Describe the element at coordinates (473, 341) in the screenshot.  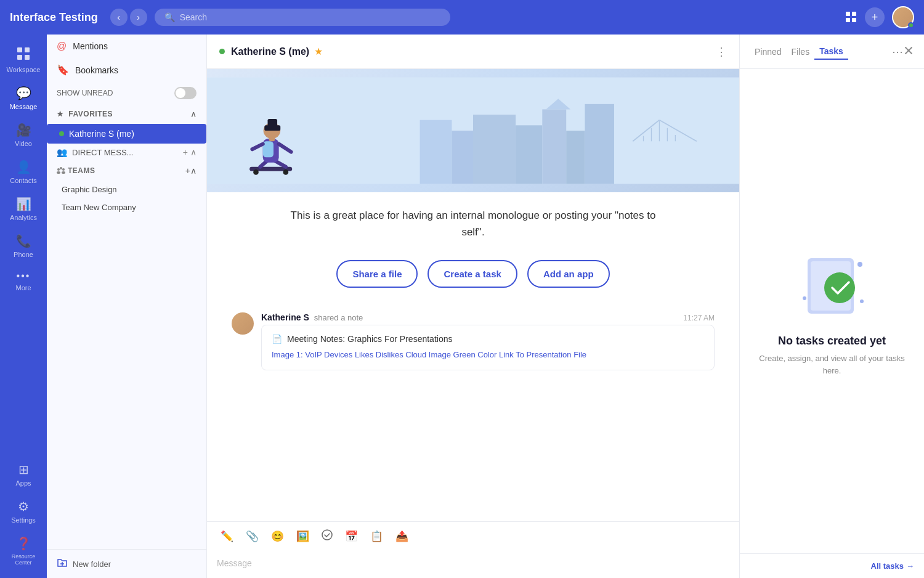
I see `message-row: Katherine S shared a note 11:27 AM 📄 Mee…` at that location.